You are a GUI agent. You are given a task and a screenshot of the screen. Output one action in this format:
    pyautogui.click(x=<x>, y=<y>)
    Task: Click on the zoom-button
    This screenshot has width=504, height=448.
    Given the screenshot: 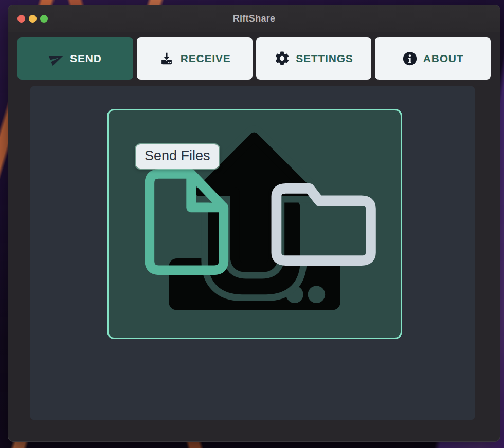 What is the action you would take?
    pyautogui.click(x=44, y=18)
    